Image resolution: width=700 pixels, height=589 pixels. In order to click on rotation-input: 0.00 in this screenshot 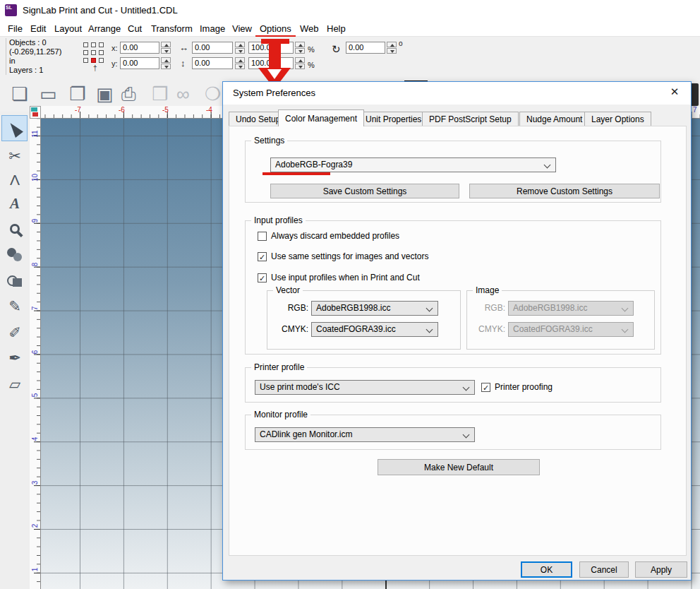, I will do `click(366, 48)`.